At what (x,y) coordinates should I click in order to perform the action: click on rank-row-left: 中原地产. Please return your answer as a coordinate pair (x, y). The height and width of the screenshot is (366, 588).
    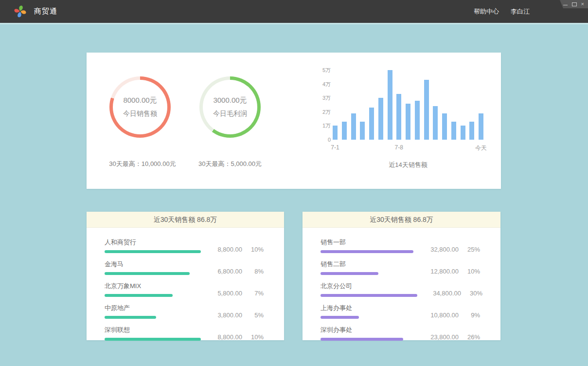
    Looking at the image, I should click on (155, 311).